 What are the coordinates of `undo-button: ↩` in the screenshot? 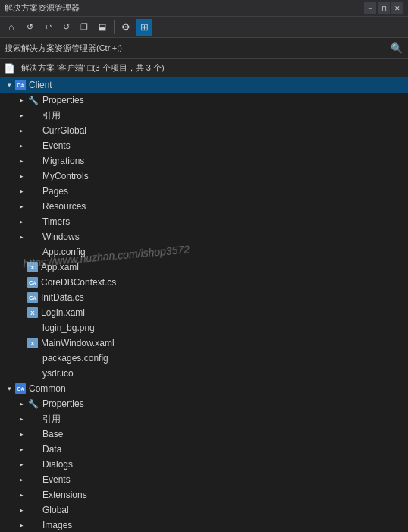 It's located at (48, 27).